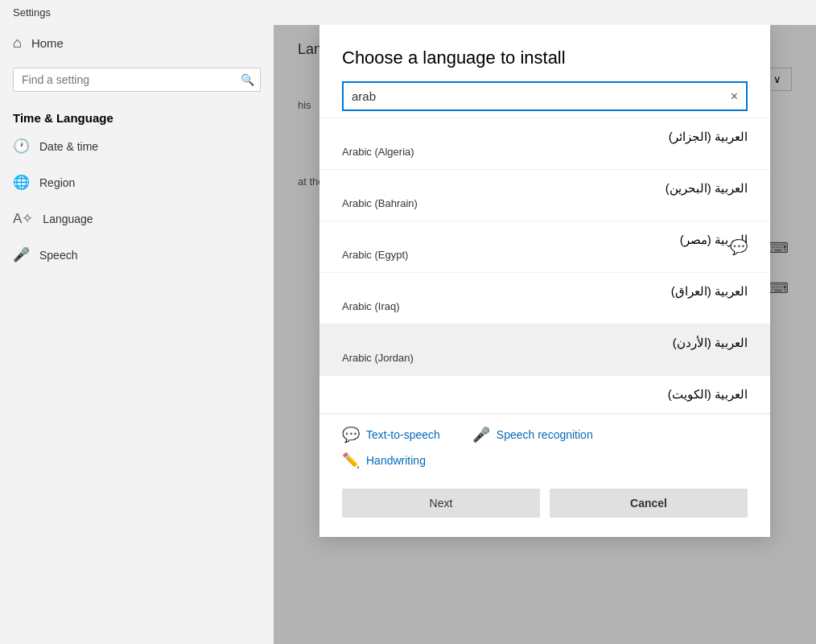 The width and height of the screenshot is (816, 644). Describe the element at coordinates (545, 435) in the screenshot. I see `features-row: 💬 Text-to-speech 🎤 Speech recognition` at that location.